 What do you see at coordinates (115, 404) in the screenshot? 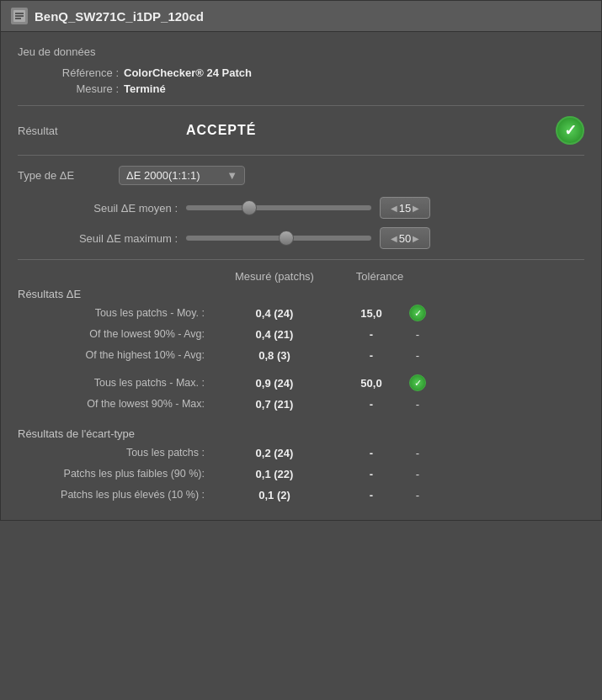
I see `row-label: Of the lowest 90% - Max:` at bounding box center [115, 404].